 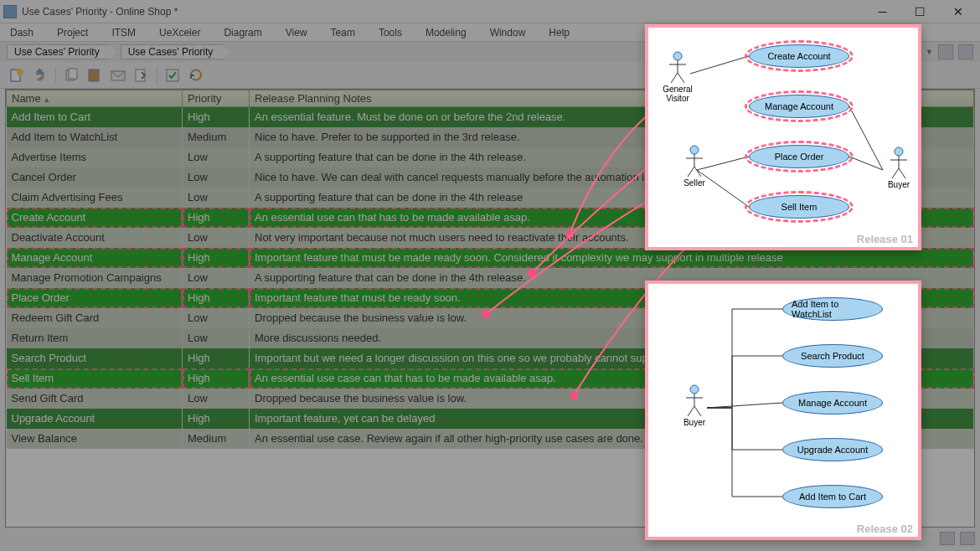 What do you see at coordinates (173, 75) in the screenshot?
I see `toolbar-validate-icon` at bounding box center [173, 75].